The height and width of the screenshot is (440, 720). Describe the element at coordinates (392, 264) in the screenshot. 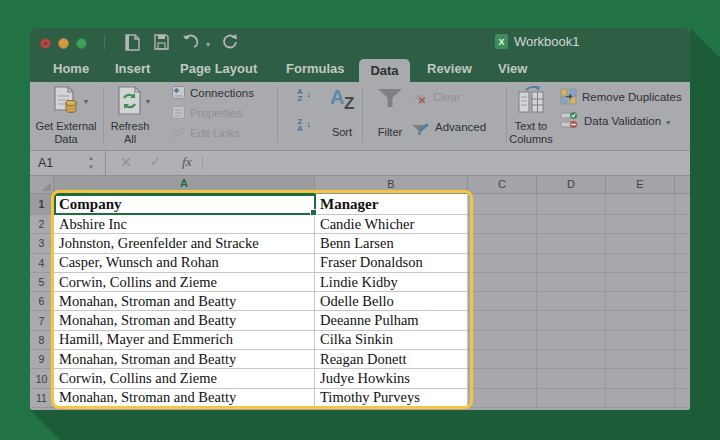

I see `cell-b4: Fraser Donaldson` at that location.